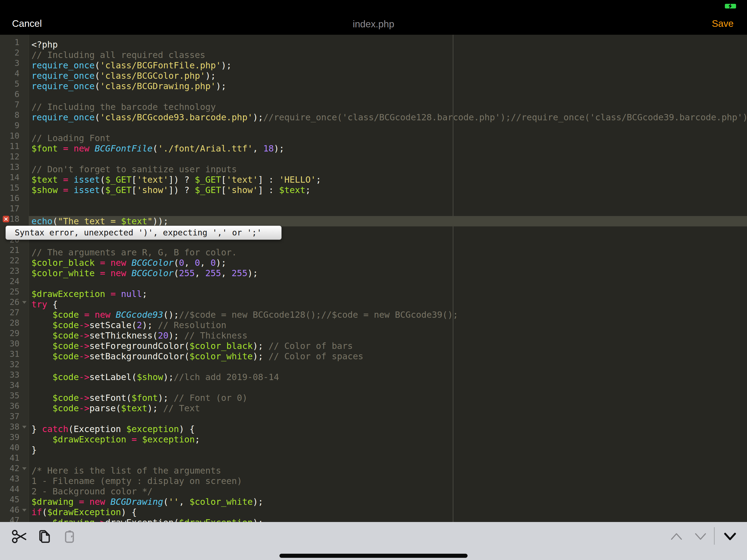 Image resolution: width=747 pixels, height=560 pixels. I want to click on line-number: 27, so click(14, 313).